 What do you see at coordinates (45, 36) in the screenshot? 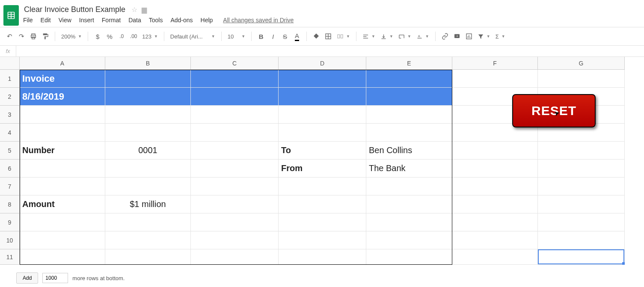
I see `paint-format-icon` at bounding box center [45, 36].